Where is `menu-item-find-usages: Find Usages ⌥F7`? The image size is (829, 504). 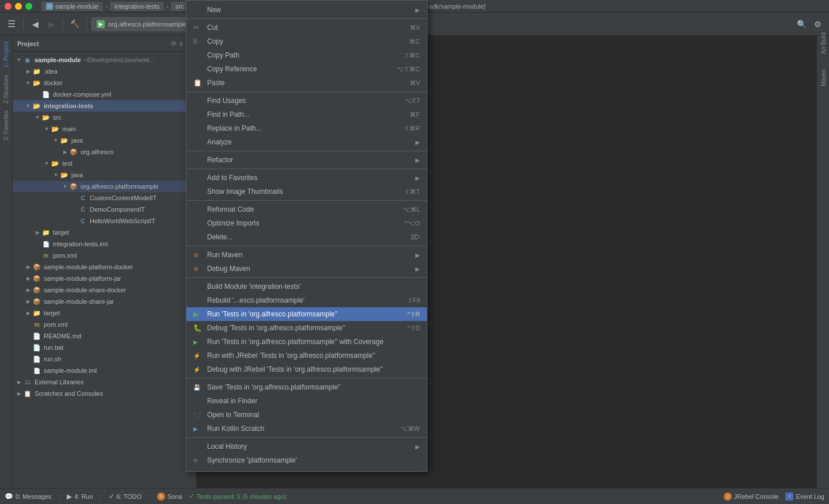
menu-item-find-usages: Find Usages ⌥F7 is located at coordinates (307, 101).